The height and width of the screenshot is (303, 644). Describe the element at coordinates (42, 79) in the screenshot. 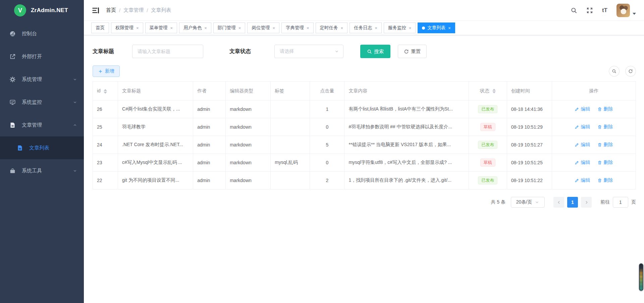

I see `sidebar-item-system-management: 系统管理` at that location.